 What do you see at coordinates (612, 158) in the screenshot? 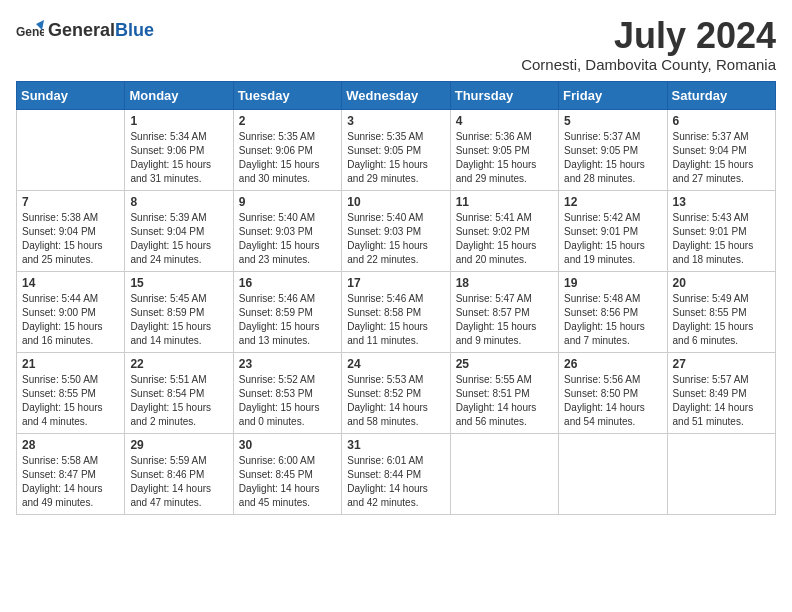
I see `day-info: Sunrise: 5:37 AMSunset: 9:05 PMDaylight:…` at bounding box center [612, 158].